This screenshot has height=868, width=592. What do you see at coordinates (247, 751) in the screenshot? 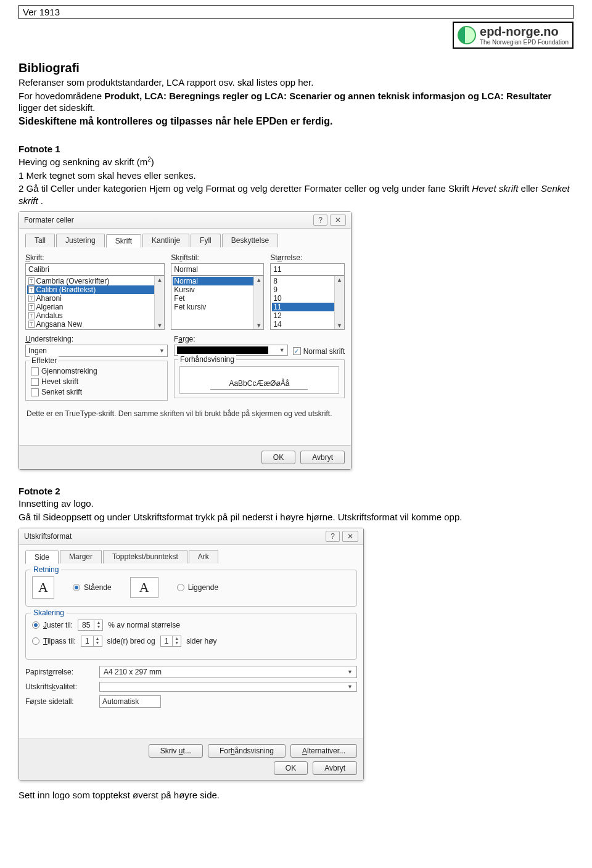
I see `preview-button: Forhåndsvisning` at bounding box center [247, 751].